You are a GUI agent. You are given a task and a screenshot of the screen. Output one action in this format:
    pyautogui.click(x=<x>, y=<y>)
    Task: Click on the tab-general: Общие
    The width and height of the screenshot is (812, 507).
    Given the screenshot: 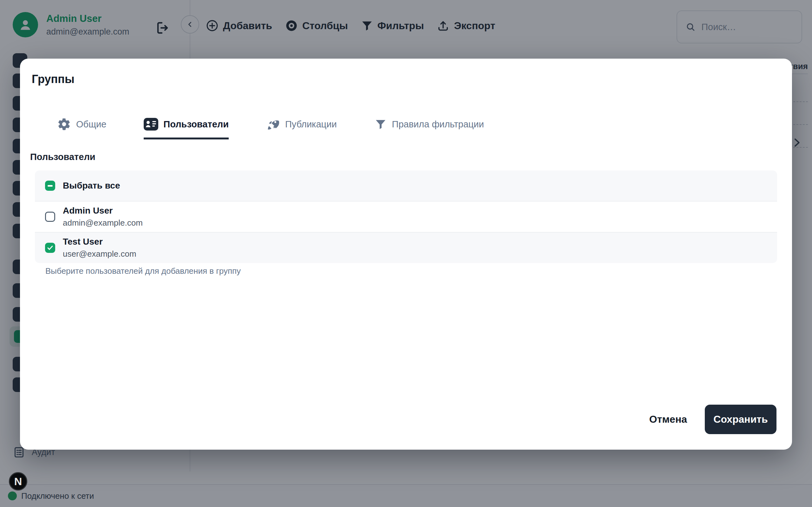 What is the action you would take?
    pyautogui.click(x=82, y=128)
    